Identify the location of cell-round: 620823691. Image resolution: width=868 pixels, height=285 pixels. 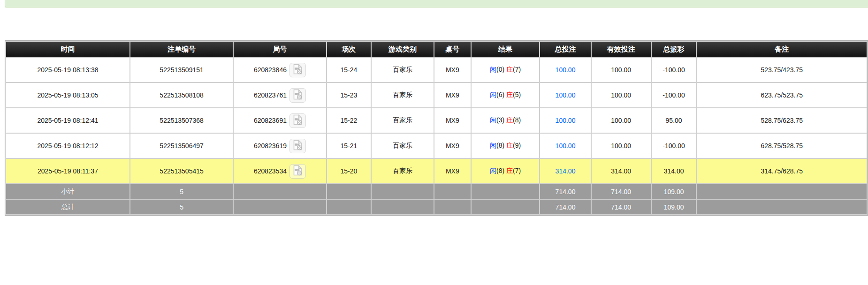
(280, 120).